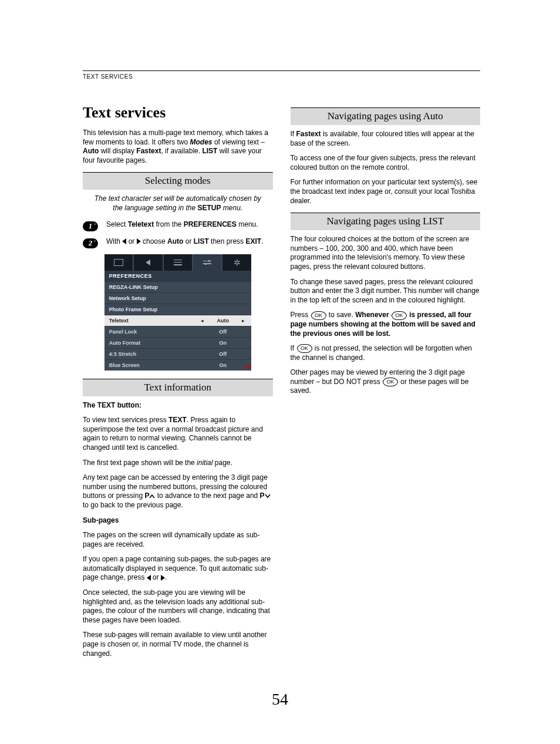  What do you see at coordinates (178, 343) in the screenshot?
I see `menu-row-autoformat: Auto FormatOn` at bounding box center [178, 343].